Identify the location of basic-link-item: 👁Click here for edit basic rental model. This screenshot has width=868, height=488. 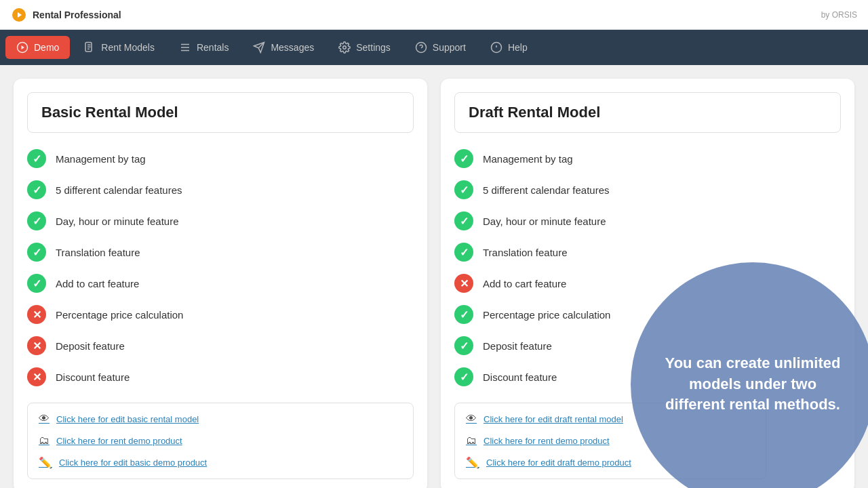
(220, 419).